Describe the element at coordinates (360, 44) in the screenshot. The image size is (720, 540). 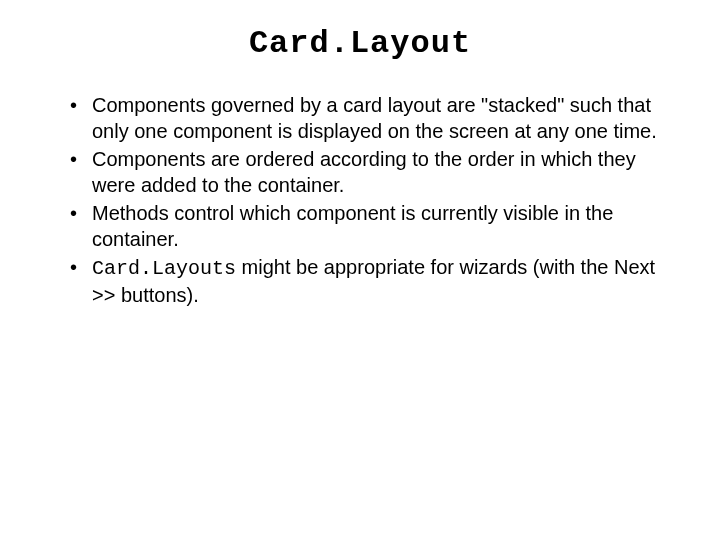
I see `page-title: Card.Layout` at that location.